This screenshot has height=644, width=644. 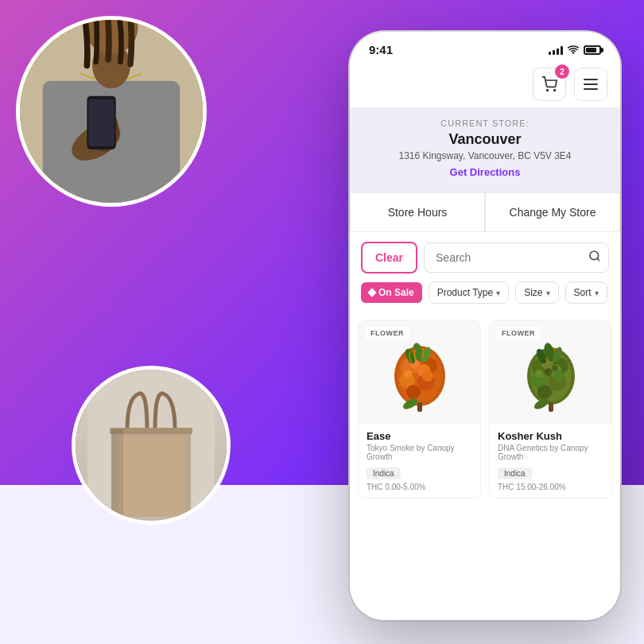 I want to click on store-name: Vancouver, so click(x=485, y=140).